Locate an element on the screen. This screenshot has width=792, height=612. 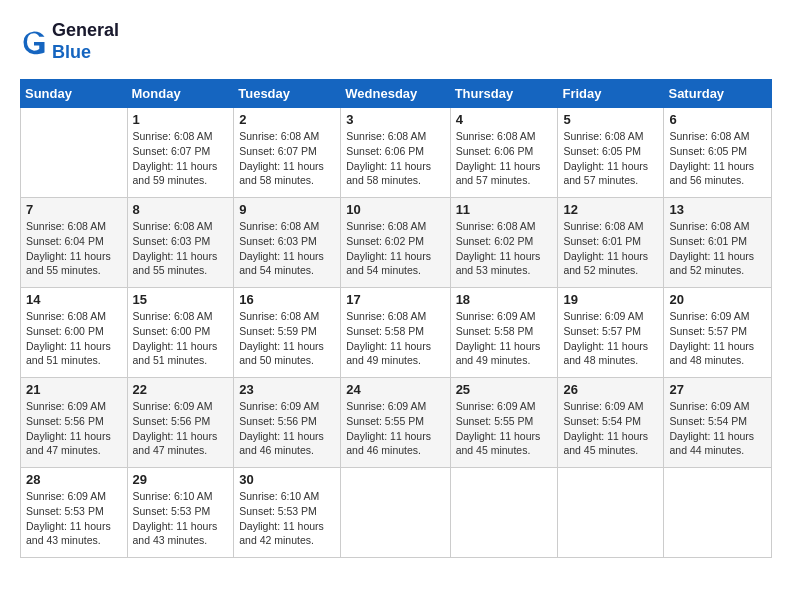
calendar-cell: 8Sunrise: 6:08 AM Sunset: 6:03 PM Daylig… is located at coordinates (180, 243).